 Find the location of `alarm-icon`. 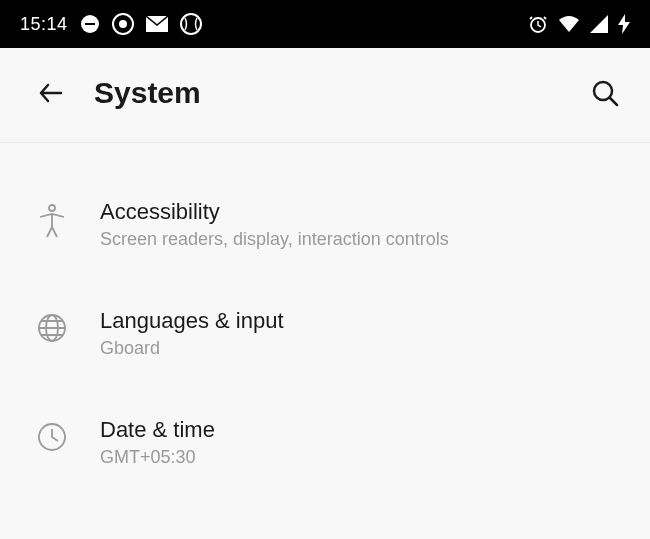

alarm-icon is located at coordinates (538, 24).